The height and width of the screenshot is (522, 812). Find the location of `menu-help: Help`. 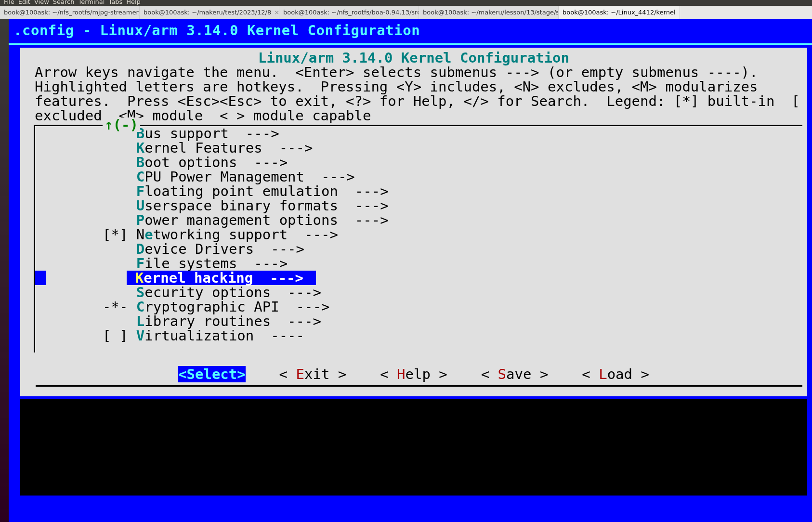

menu-help: Help is located at coordinates (133, 3).